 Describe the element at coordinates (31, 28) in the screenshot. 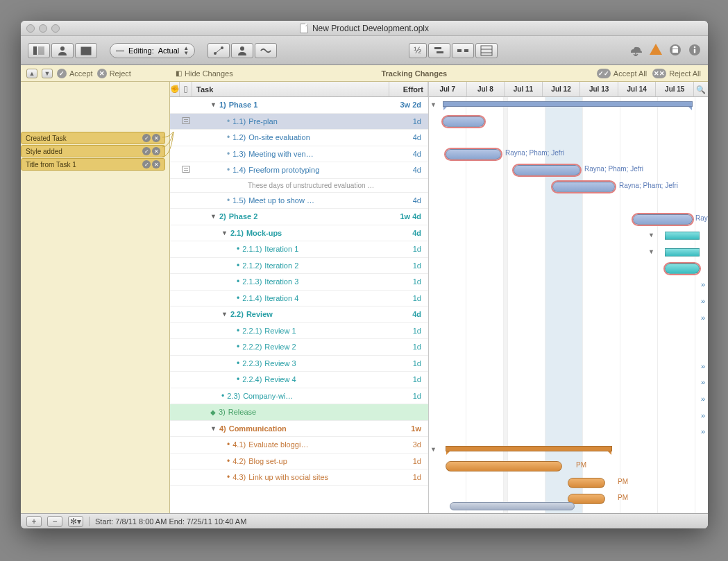

I see `close-window-button` at that location.